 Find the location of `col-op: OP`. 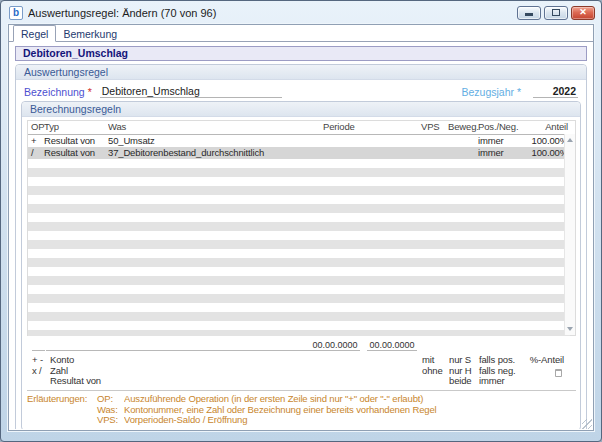

col-op: OP is located at coordinates (36, 128).